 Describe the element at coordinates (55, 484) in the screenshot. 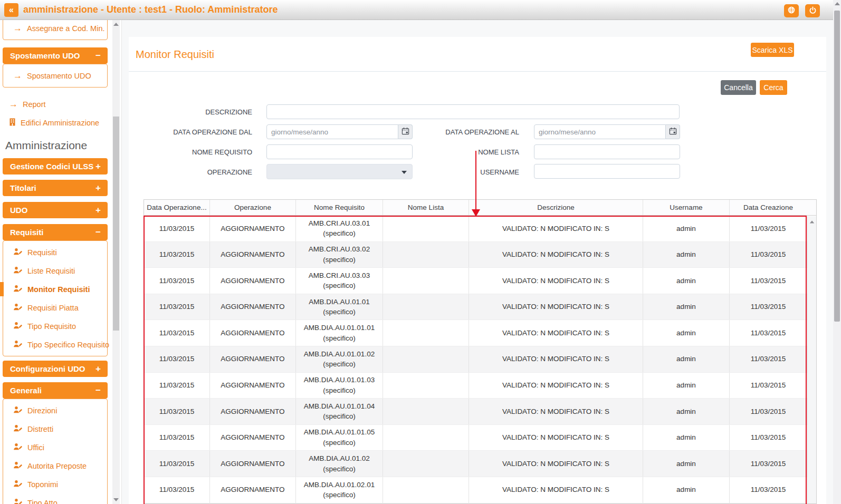

I see `sidebar-submenu-item: Toponimi` at that location.